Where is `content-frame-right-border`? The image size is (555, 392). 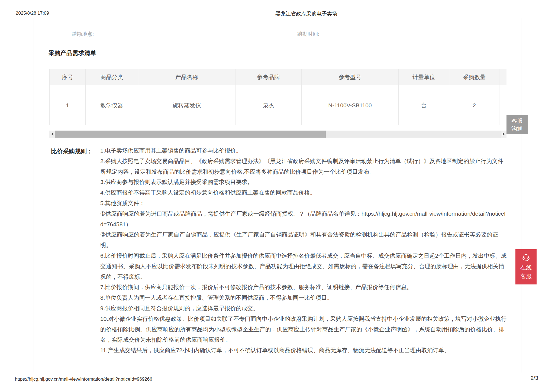 content-frame-right-border is located at coordinates (521, 196).